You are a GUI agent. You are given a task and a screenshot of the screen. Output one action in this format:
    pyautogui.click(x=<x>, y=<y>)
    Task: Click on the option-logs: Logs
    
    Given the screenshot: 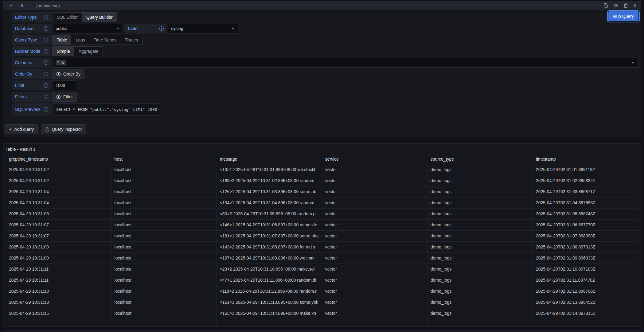 What is the action you would take?
    pyautogui.click(x=80, y=40)
    